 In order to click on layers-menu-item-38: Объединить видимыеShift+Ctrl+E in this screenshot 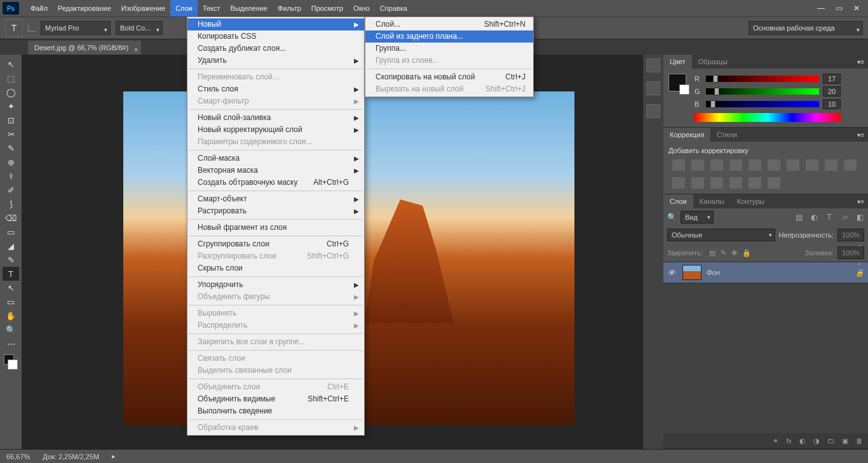, I will do `click(276, 399)`.